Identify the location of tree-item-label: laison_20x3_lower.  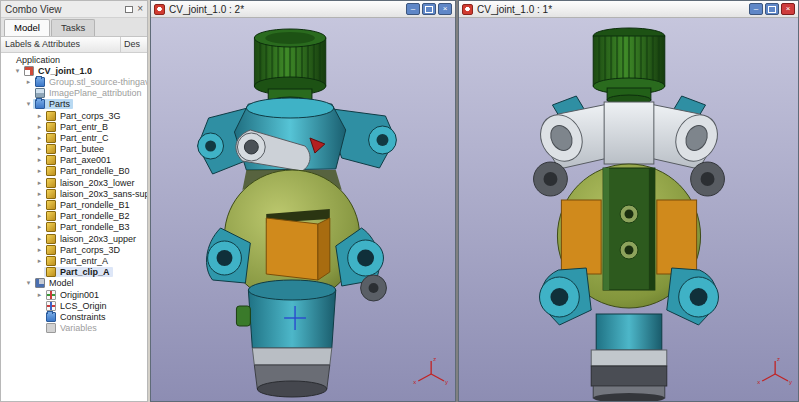
(98, 183).